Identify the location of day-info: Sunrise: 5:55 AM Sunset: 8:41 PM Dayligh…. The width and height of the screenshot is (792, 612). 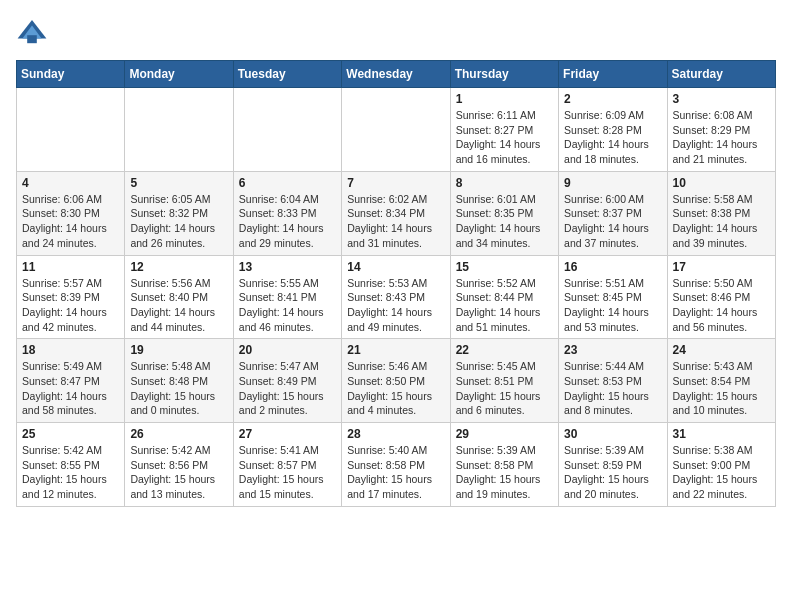
(288, 306).